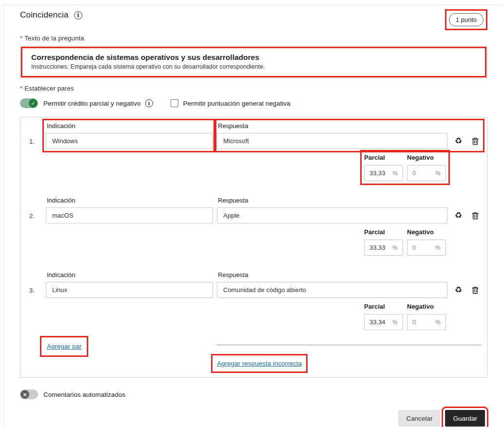 The image size is (504, 427). What do you see at coordinates (130, 135) in the screenshot?
I see `prompt-annotation-box: Indicación` at bounding box center [130, 135].